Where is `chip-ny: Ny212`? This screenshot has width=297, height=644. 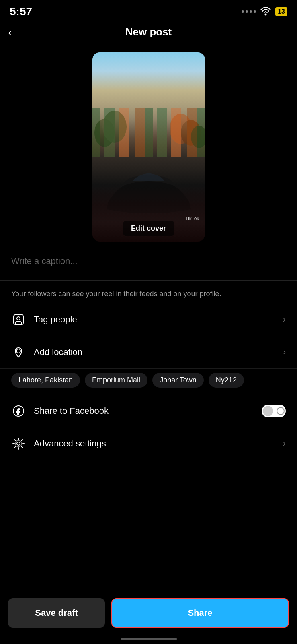 chip-ny: Ny212 is located at coordinates (226, 380).